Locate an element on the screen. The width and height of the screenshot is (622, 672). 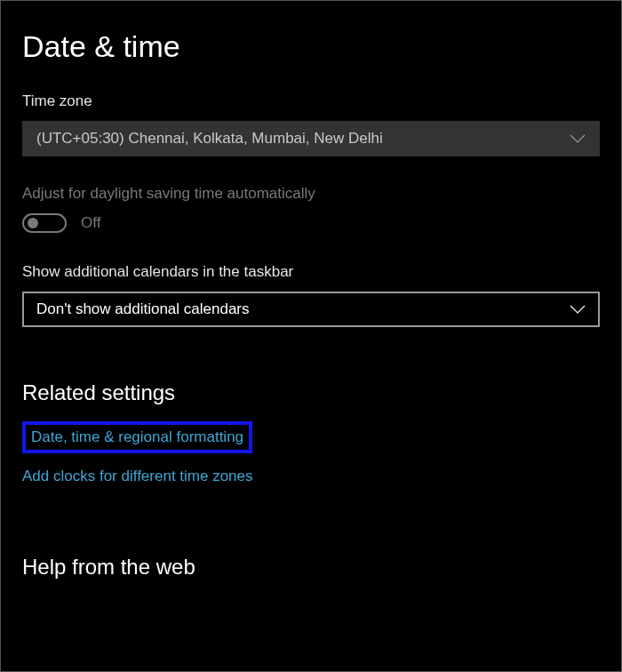
timezone-selected-value: (UTC+05:30) Chennai, Kolkata, Mumbai, Ne… is located at coordinates (210, 139).